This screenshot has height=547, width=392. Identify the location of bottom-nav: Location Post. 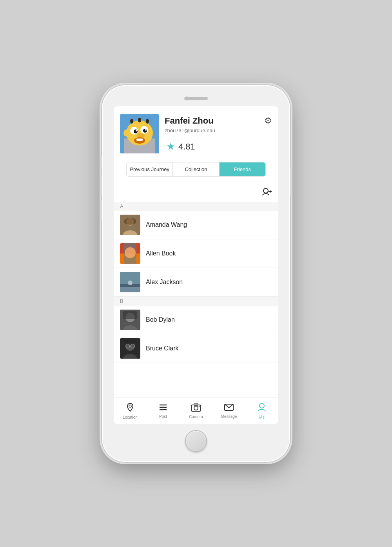
(196, 411).